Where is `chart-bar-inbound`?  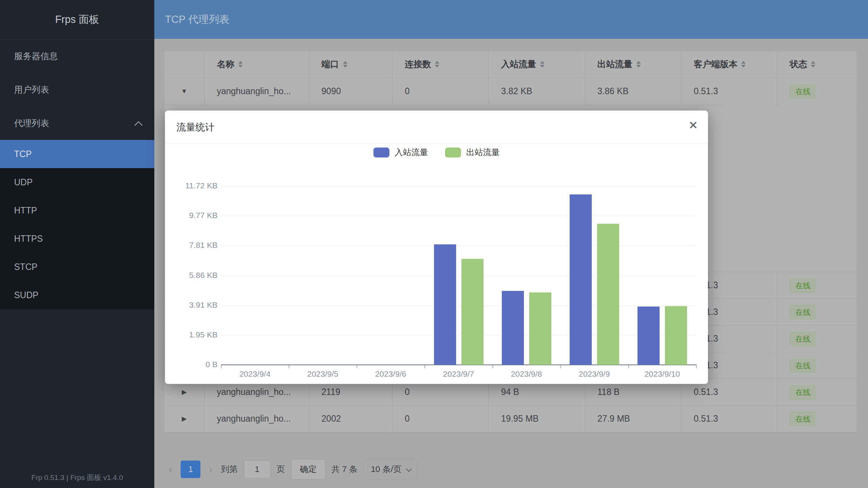
chart-bar-inbound is located at coordinates (513, 328).